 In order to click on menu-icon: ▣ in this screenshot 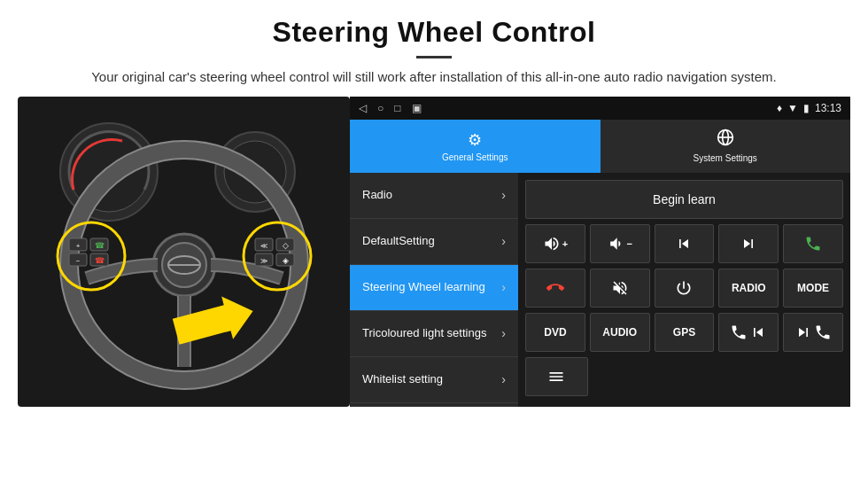, I will do `click(416, 108)`.